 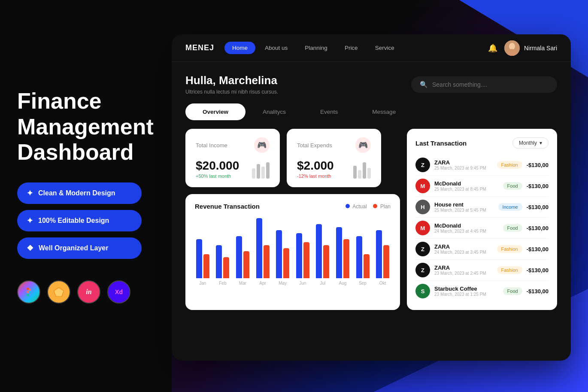 What do you see at coordinates (484, 85) in the screenshot?
I see `search-bar: 🔍` at bounding box center [484, 85].